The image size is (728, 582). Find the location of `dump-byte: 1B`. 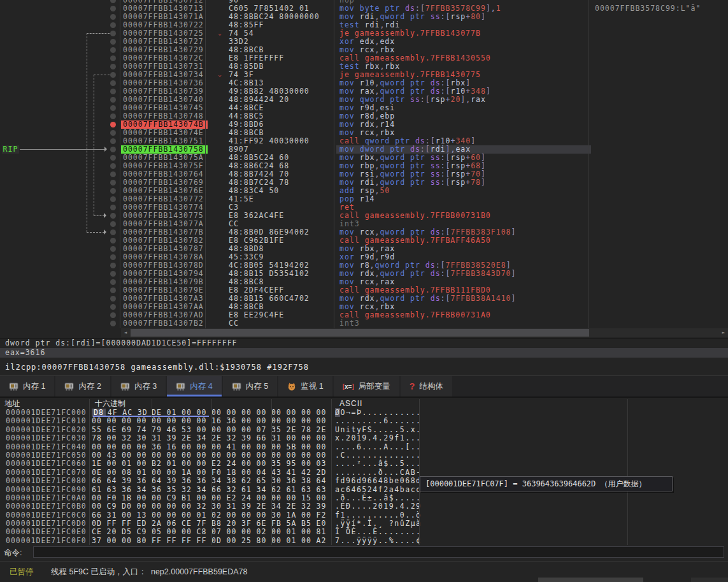

dump-byte: 1B is located at coordinates (129, 498).